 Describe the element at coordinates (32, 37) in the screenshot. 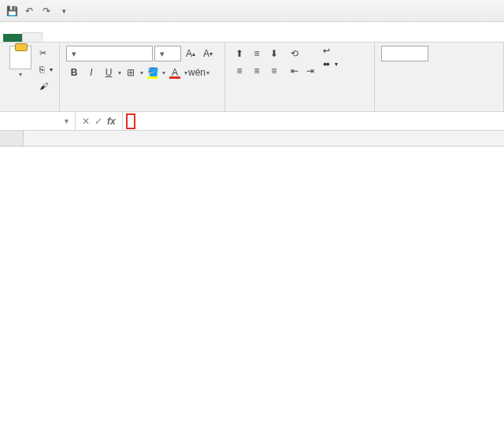

I see `tab-home` at that location.